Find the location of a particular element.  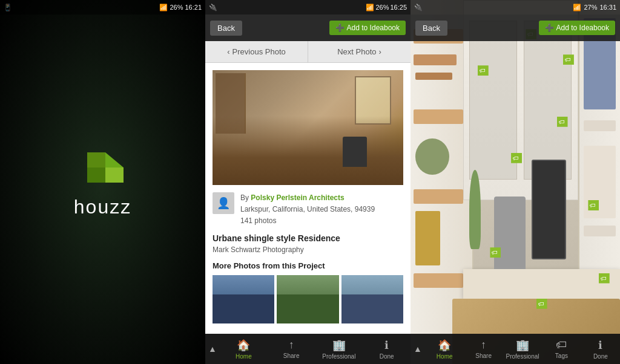

project-meta: 👤 By Polsky Perlstein Architects Larkspu… is located at coordinates (308, 210).